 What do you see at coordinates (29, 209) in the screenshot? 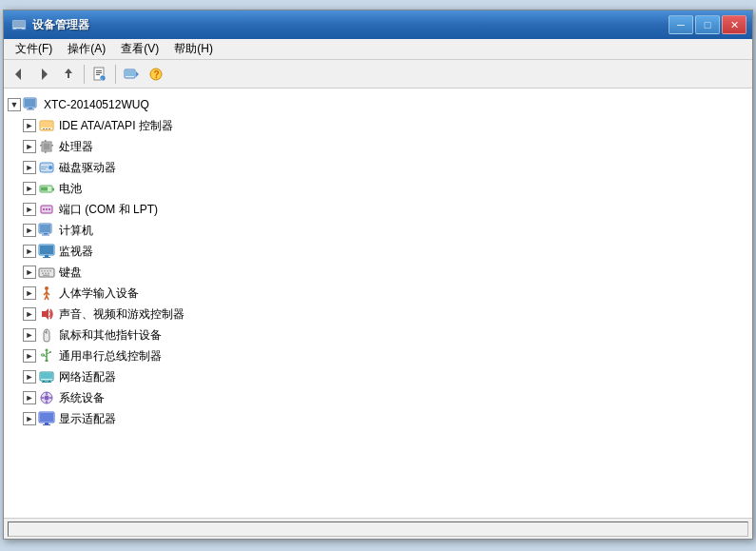
I see `port-expand-btn: ►` at bounding box center [29, 209].